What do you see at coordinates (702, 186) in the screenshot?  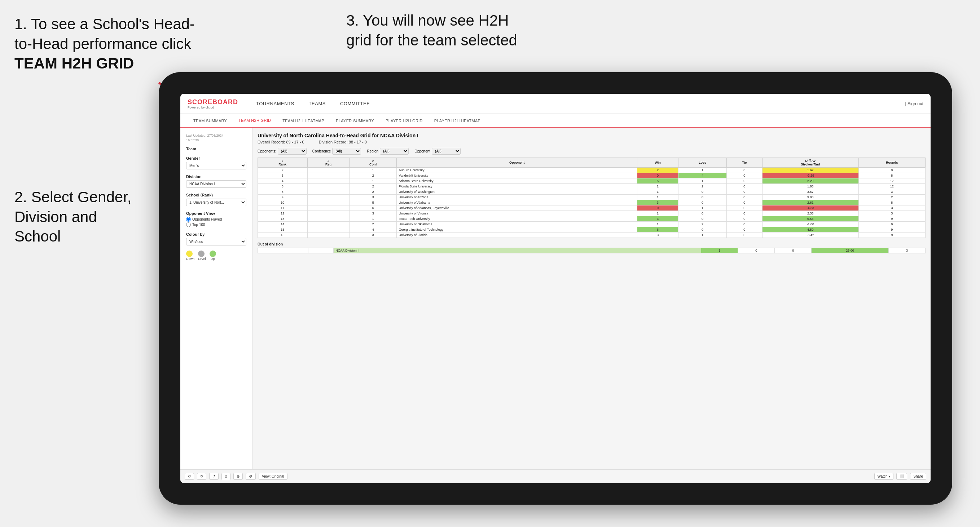 I see `cell-loss: 2` at bounding box center [702, 186].